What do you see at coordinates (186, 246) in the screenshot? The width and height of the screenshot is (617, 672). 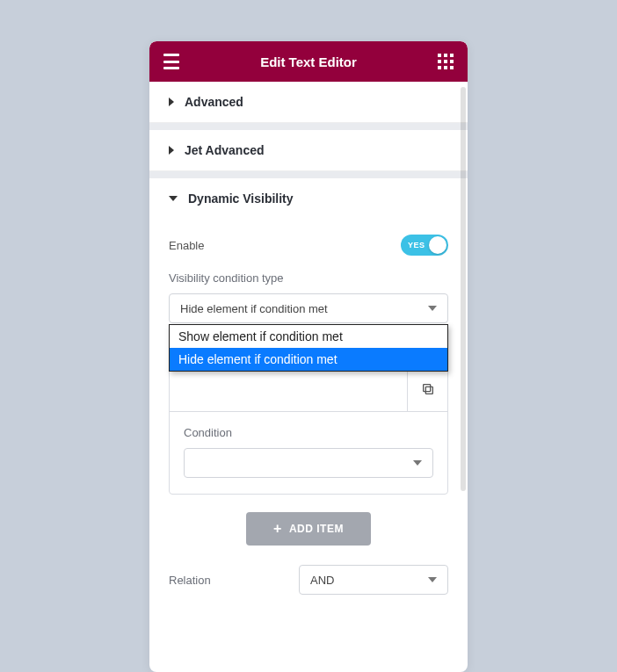 I see `enable-label: Enable` at bounding box center [186, 246].